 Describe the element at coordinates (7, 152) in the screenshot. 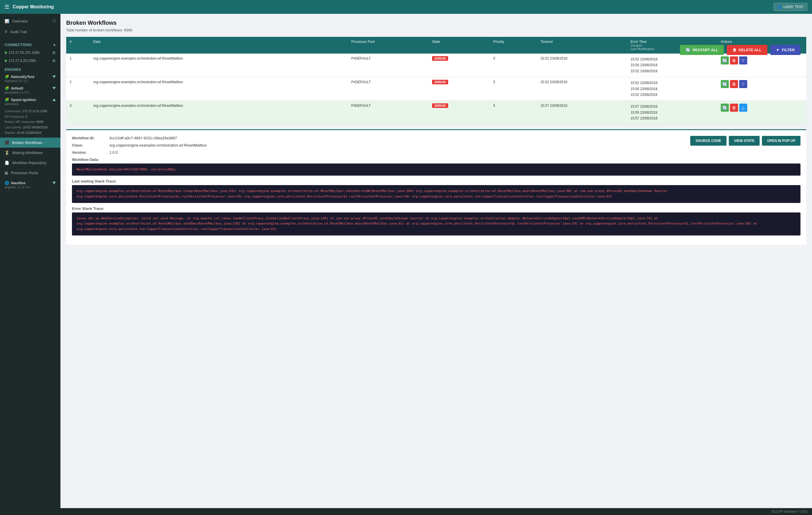

I see `waiting-workflows-icon: ⏳` at that location.